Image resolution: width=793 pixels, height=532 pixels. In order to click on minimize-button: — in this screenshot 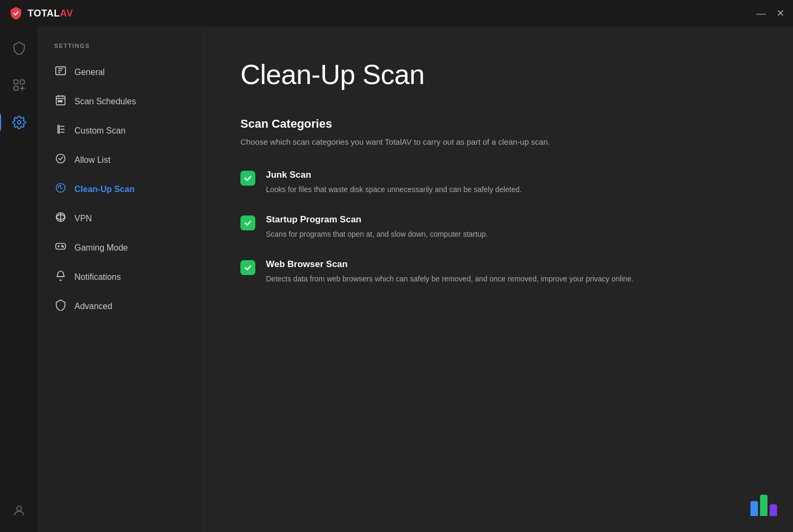, I will do `click(761, 13)`.